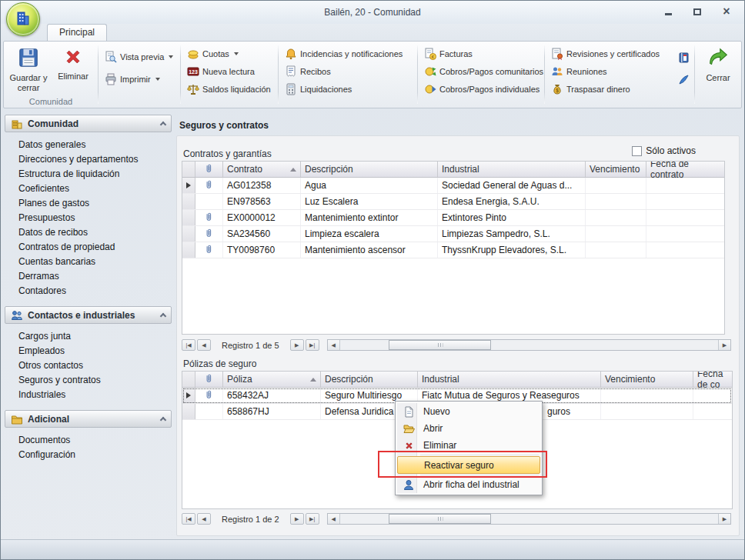 The width and height of the screenshot is (745, 560). Describe the element at coordinates (95, 291) in the screenshot. I see `sidebar-item-contadores: Contadores` at that location.